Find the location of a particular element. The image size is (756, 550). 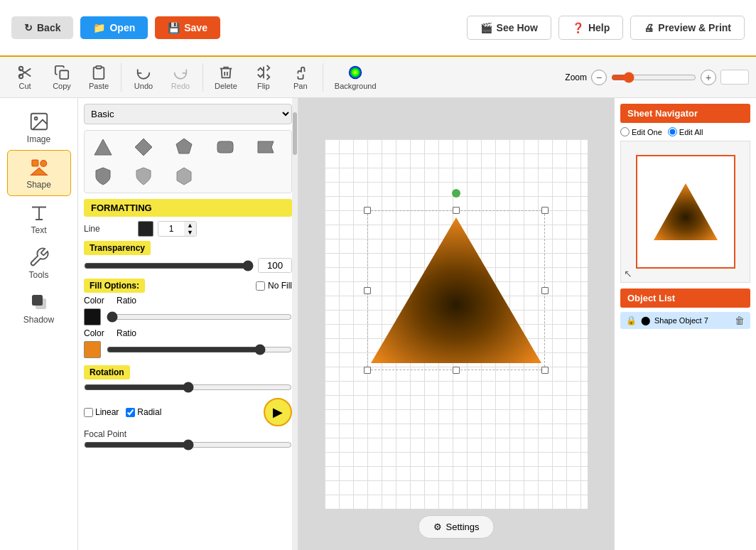

transparency-row: 100 is located at coordinates (188, 266).